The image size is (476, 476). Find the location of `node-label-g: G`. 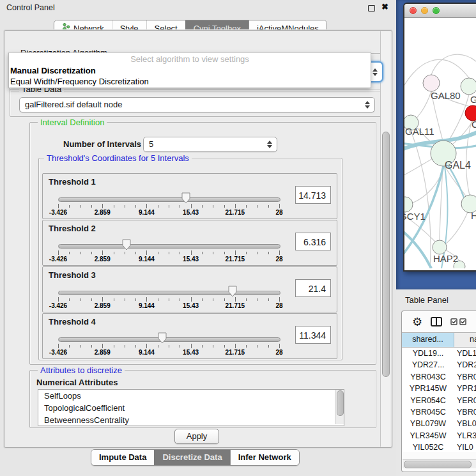

node-label-g: G is located at coordinates (473, 100).